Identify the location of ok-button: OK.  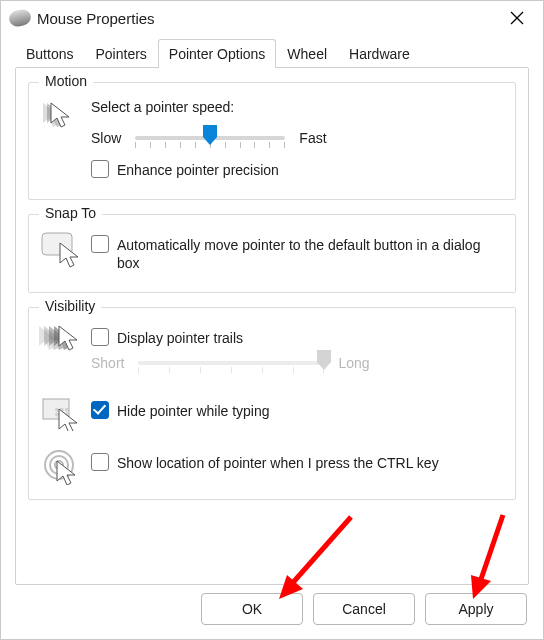
(252, 609).